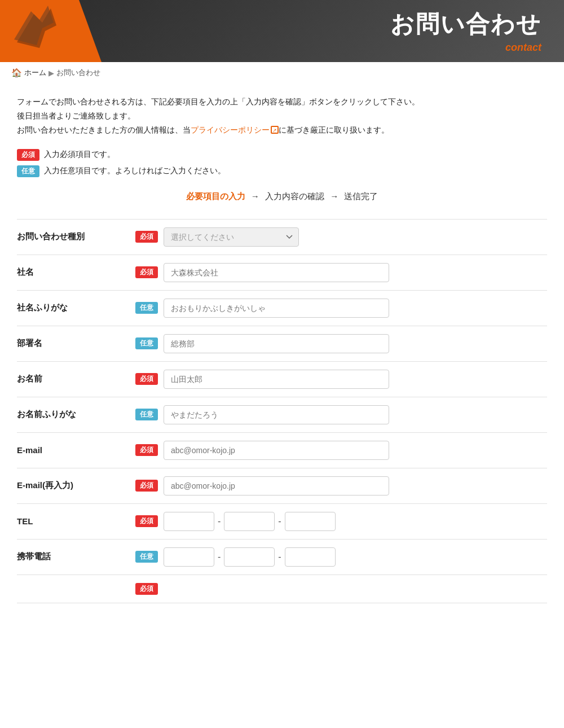 Image resolution: width=564 pixels, height=728 pixels. What do you see at coordinates (73, 521) in the screenshot?
I see `field-label-tel: TEL` at bounding box center [73, 521].